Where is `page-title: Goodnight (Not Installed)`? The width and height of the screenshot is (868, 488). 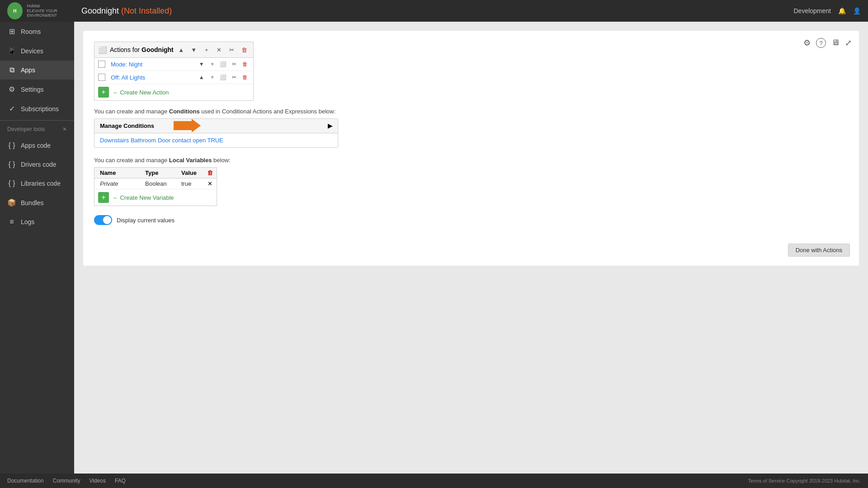
page-title: Goodnight (Not Installed) is located at coordinates (127, 11).